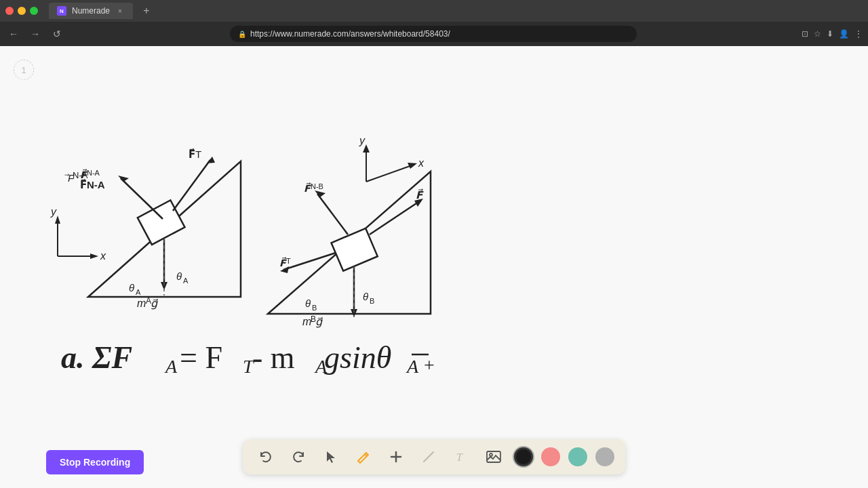 This screenshot has width=868, height=488. I want to click on extensions-icon: ⬇, so click(830, 34).